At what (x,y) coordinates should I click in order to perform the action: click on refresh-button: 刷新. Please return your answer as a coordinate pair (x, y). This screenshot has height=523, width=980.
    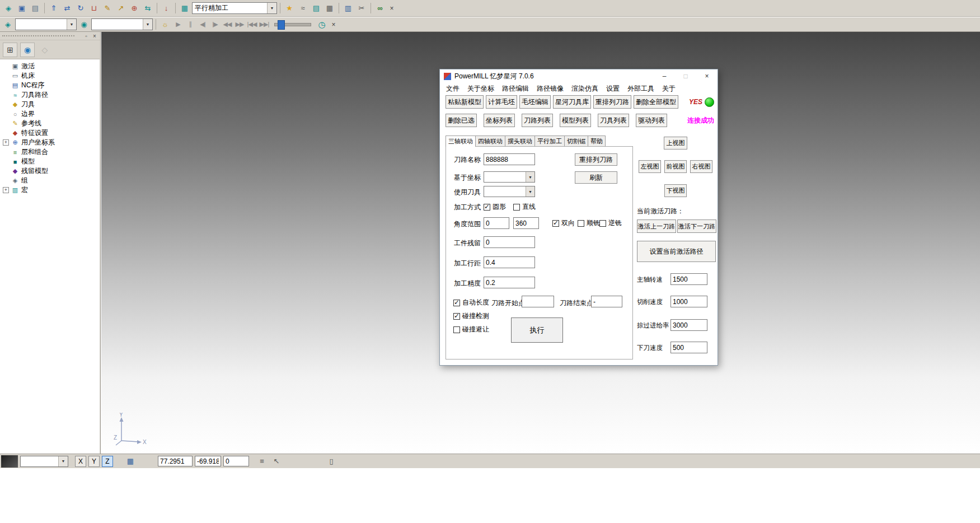
    Looking at the image, I should click on (596, 178).